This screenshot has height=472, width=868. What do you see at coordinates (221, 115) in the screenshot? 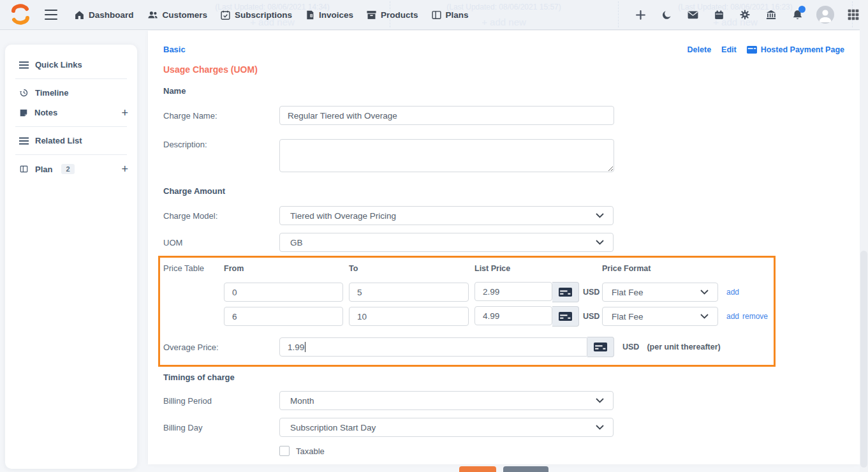
I see `charge-name-label: Charge Name:` at bounding box center [221, 115].